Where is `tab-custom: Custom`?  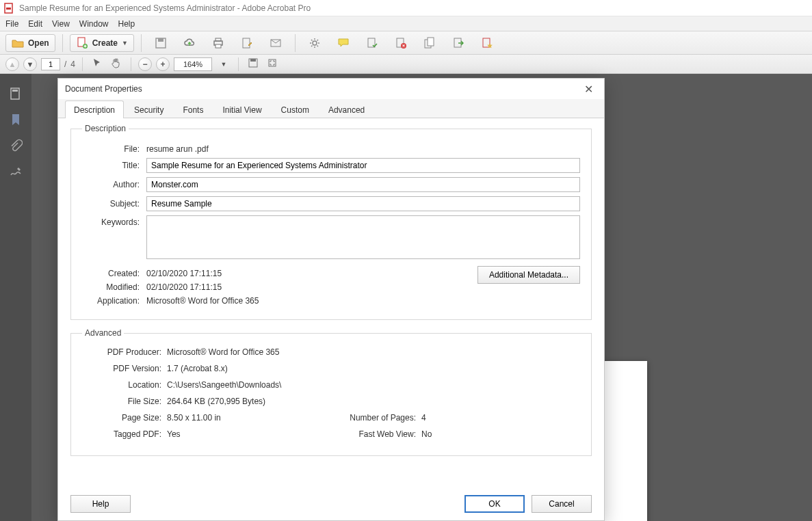 tab-custom: Custom is located at coordinates (296, 109).